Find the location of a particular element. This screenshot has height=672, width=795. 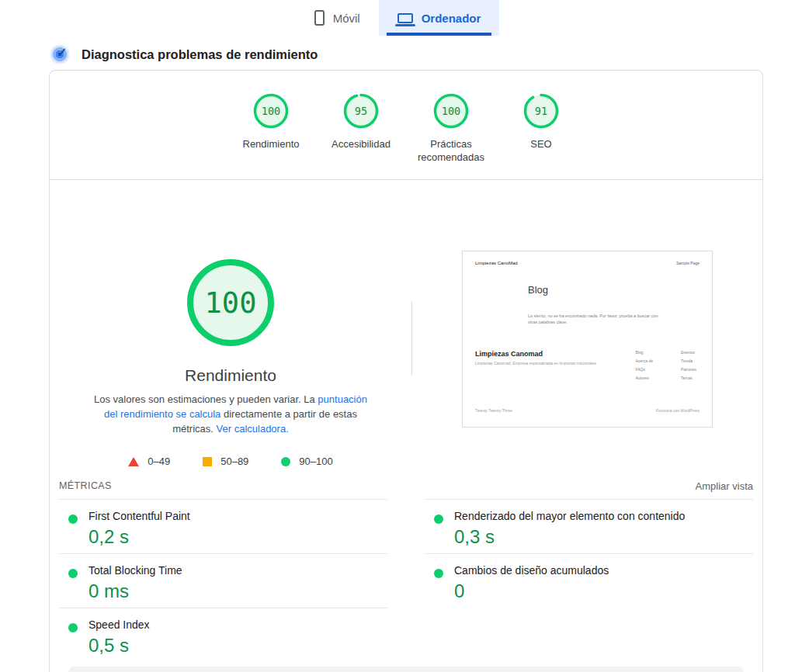

tab-ordenador: Ordenador is located at coordinates (439, 18).